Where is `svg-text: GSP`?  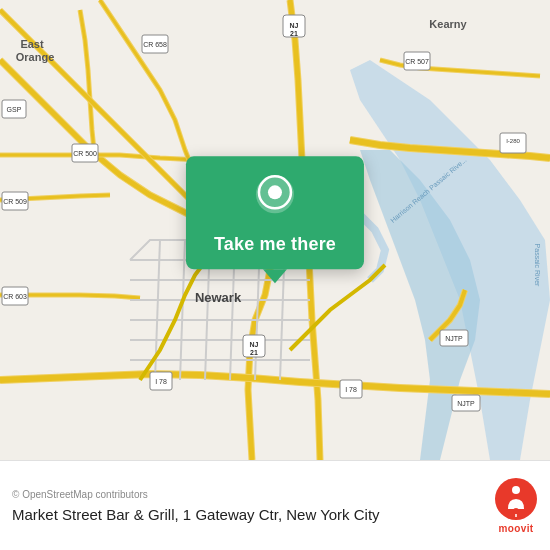 svg-text: GSP is located at coordinates (14, 110).